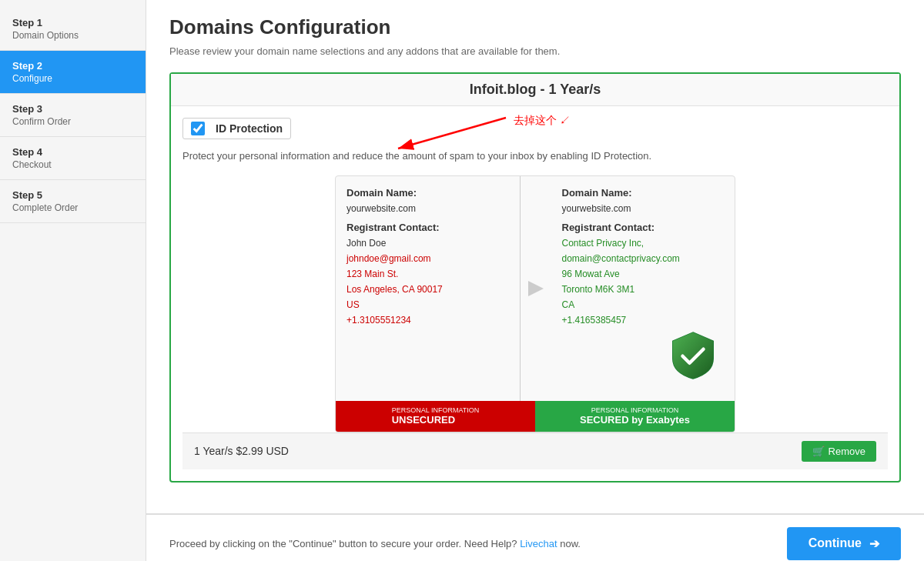 This screenshot has width=924, height=561. Describe the element at coordinates (535, 537) in the screenshot. I see `bottom-bar: Proceed by clicking on the "Continue" bu…` at that location.